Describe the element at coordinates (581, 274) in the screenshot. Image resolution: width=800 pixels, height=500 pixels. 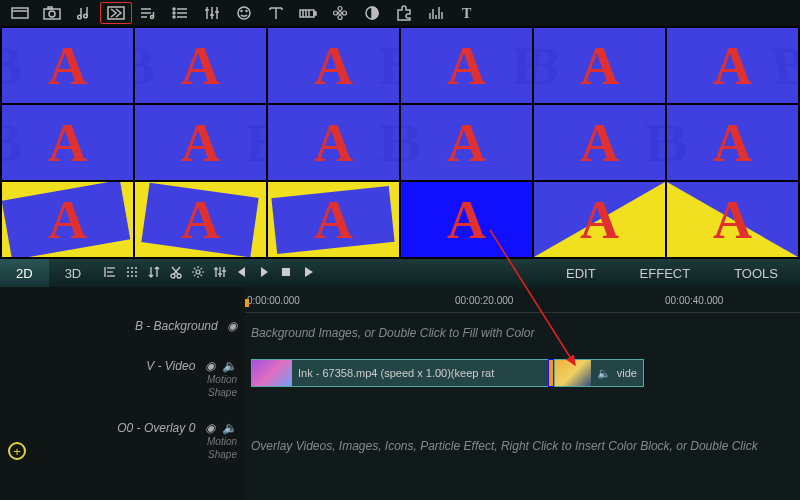
I see `tab-edit: EDIT` at that location.